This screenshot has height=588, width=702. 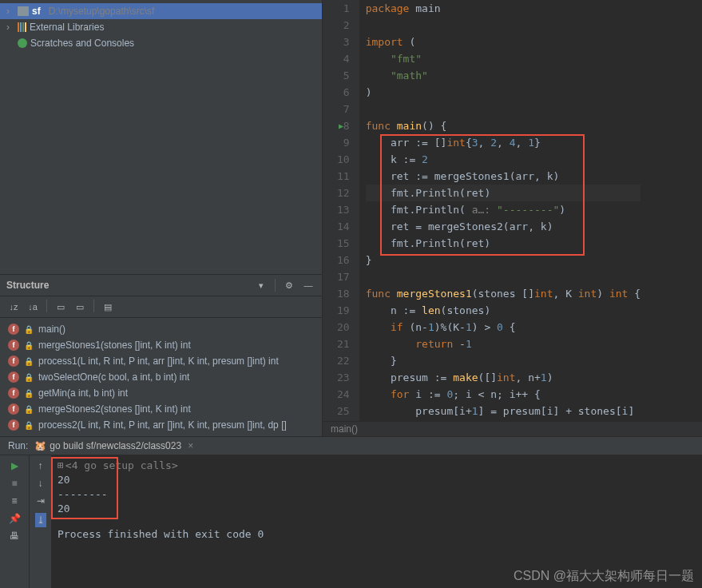 What do you see at coordinates (161, 393) in the screenshot?
I see `struct-item: f🔒getMin(a int, b int) int` at bounding box center [161, 393].